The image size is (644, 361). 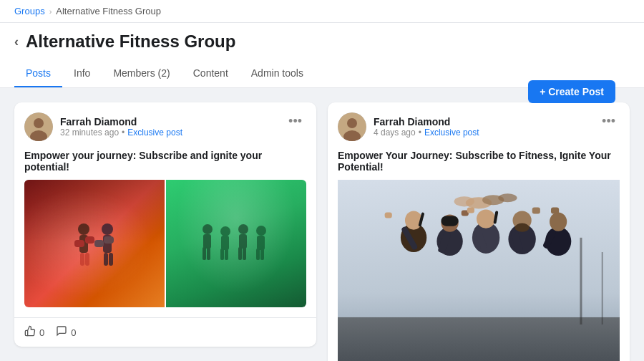 What do you see at coordinates (62, 332) in the screenshot?
I see `comment-icon` at bounding box center [62, 332].